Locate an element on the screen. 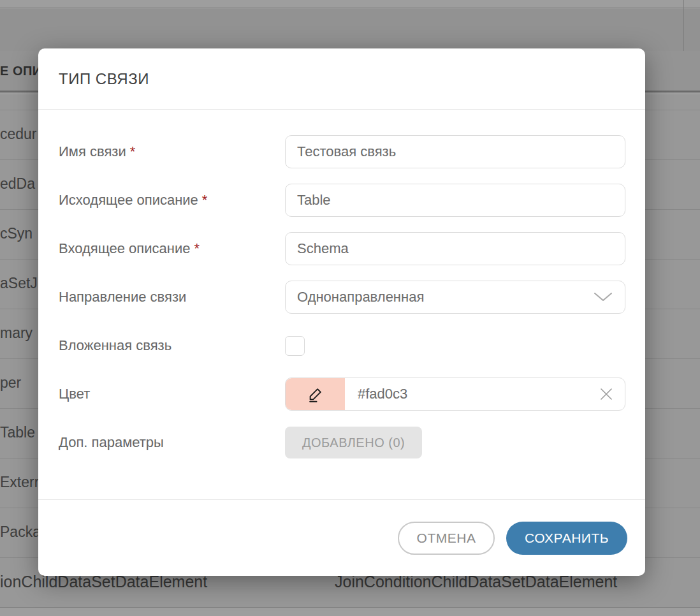 The width and height of the screenshot is (700, 616). color-swatch-button is located at coordinates (315, 394).